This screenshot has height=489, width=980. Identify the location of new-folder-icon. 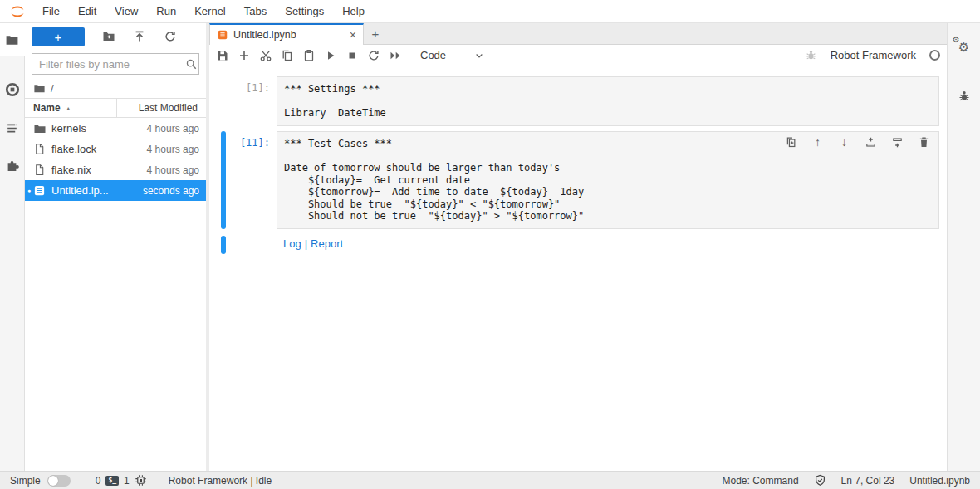
(109, 37).